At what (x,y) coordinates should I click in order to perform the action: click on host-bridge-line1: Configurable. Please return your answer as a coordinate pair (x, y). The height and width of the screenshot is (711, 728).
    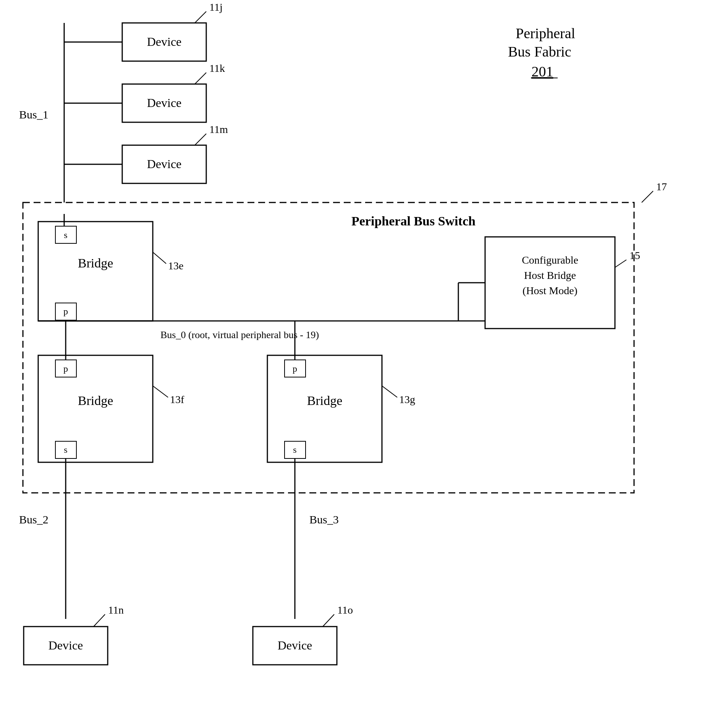
    Looking at the image, I should click on (550, 260).